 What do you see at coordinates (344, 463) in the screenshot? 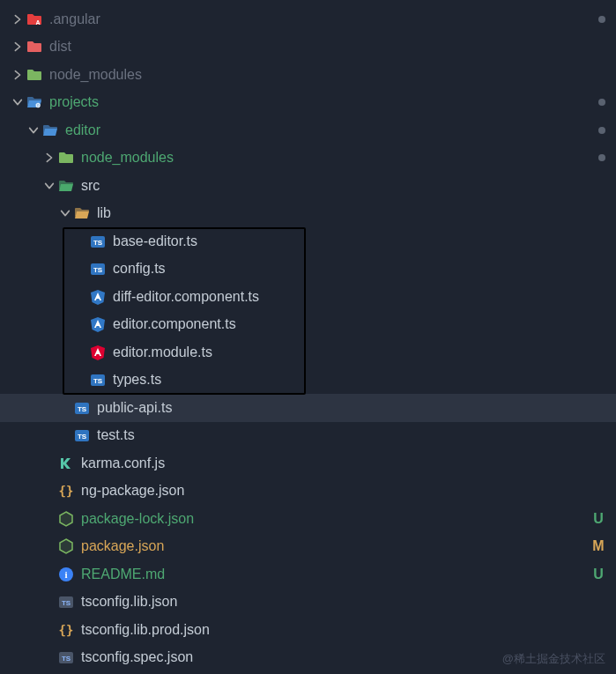
I see `file-label: karma.conf.js` at bounding box center [344, 463].